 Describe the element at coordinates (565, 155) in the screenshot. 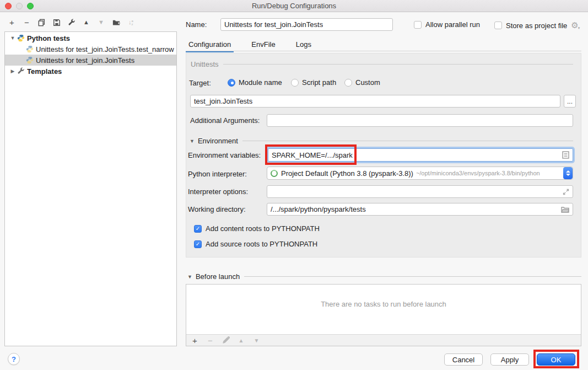

I see `edit-variables-list-icon` at that location.